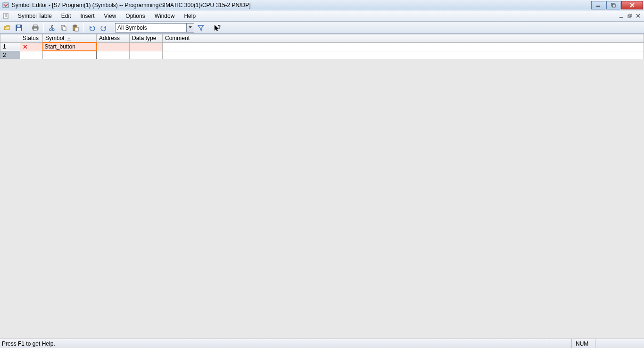 This screenshot has width=644, height=348. Describe the element at coordinates (10, 55) in the screenshot. I see `row-number: 2` at that location.